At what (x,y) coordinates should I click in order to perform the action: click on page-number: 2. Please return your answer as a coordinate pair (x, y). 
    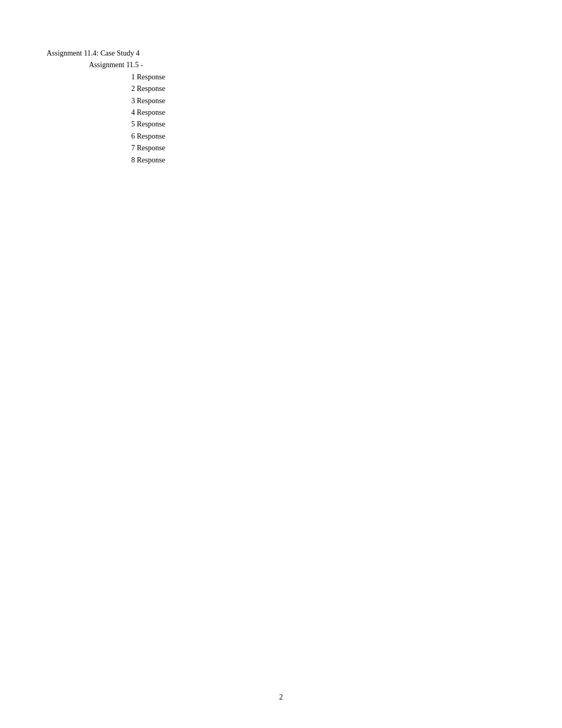
    Looking at the image, I should click on (281, 697).